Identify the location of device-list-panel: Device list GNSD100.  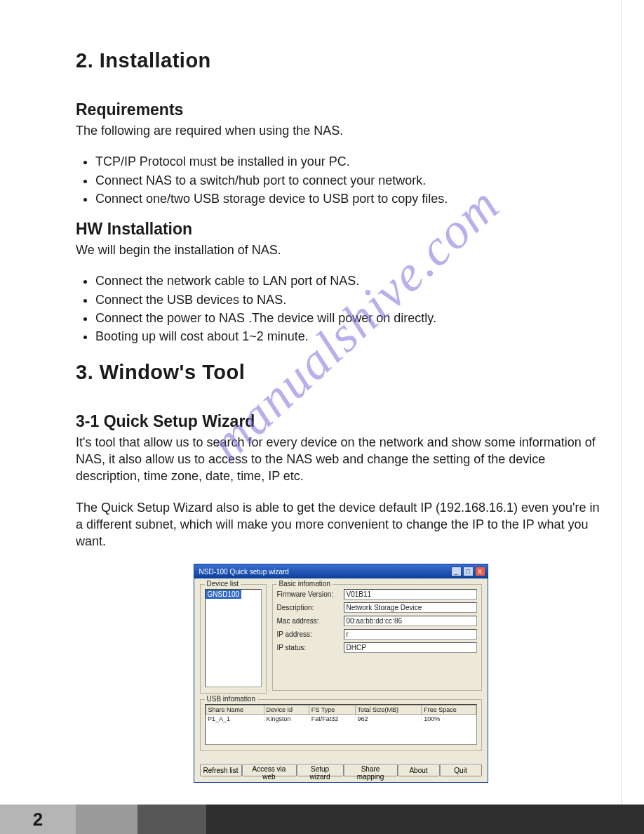
(233, 639).